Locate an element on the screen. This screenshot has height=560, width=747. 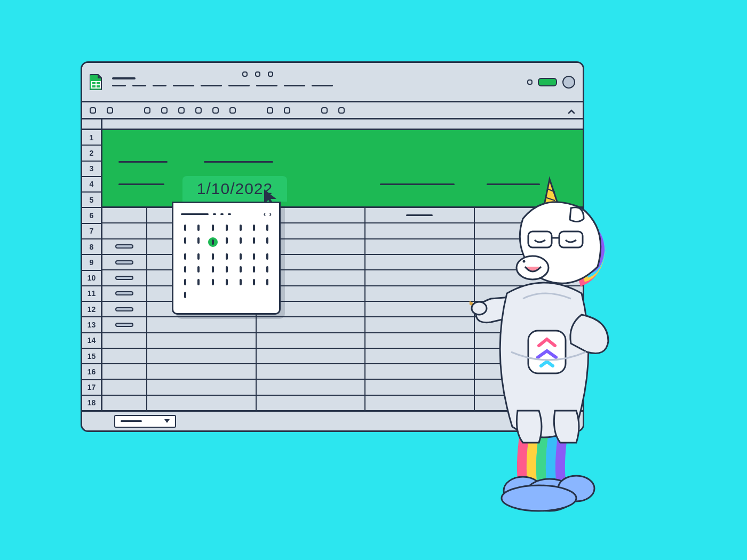
row-number: 15 is located at coordinates (92, 356).